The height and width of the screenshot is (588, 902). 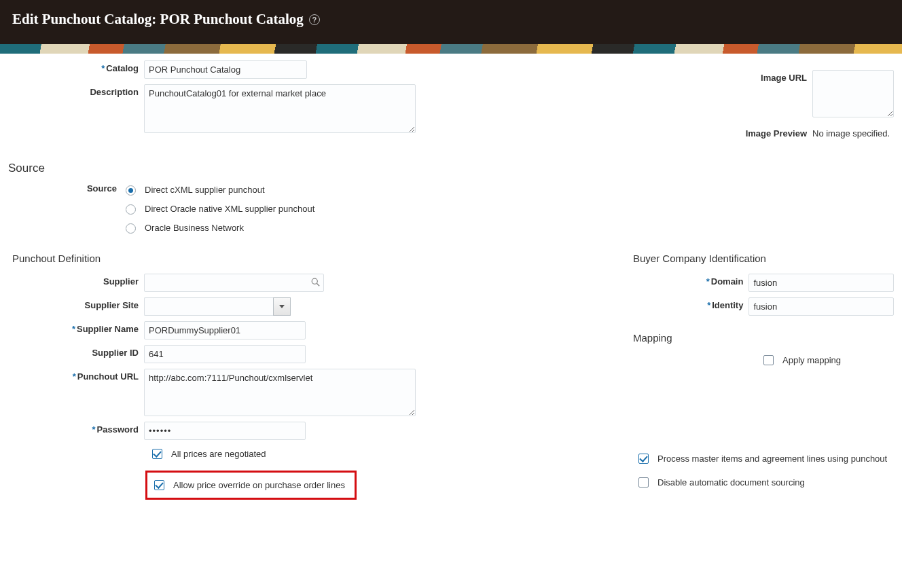 What do you see at coordinates (853, 94) in the screenshot?
I see `image-url-textarea` at bounding box center [853, 94].